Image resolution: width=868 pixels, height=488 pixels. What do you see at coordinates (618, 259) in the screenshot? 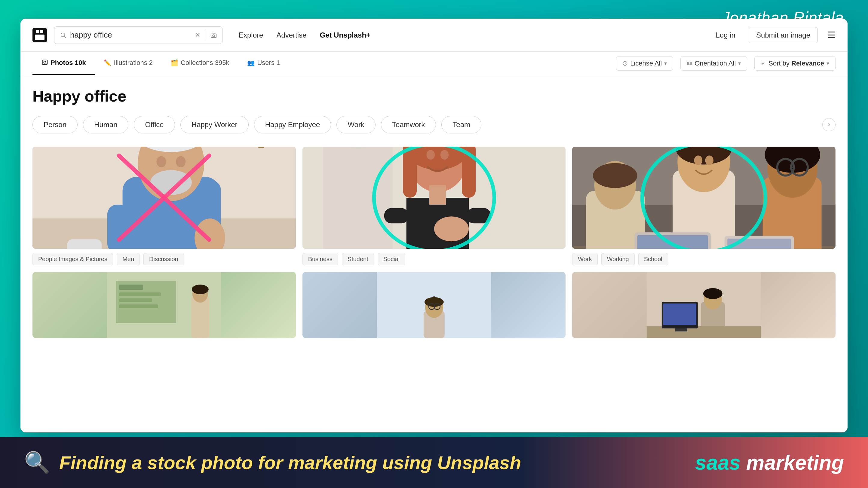
I see `photo-3-tag-2: Working` at bounding box center [618, 259].